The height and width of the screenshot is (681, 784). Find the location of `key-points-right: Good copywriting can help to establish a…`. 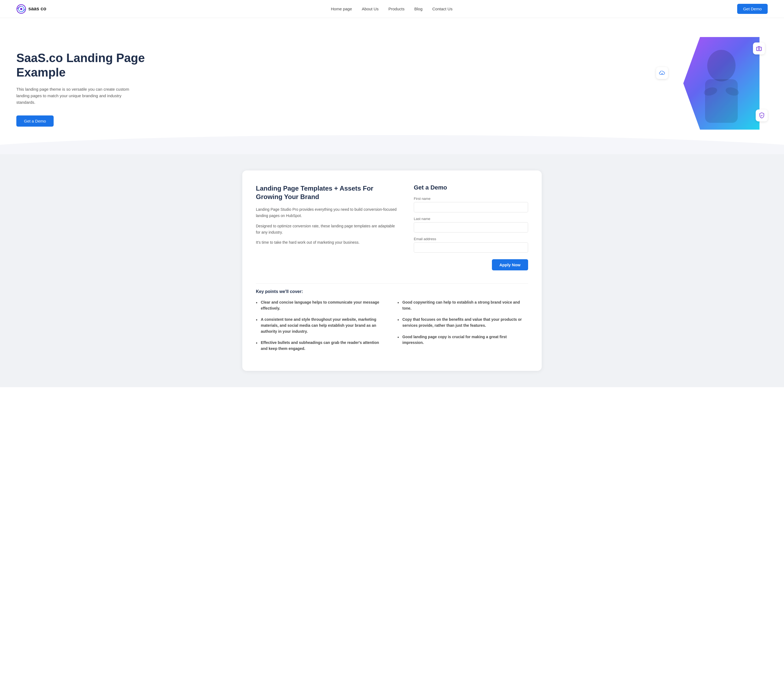

key-points-right: Good copywriting can help to establish a… is located at coordinates (463, 328).